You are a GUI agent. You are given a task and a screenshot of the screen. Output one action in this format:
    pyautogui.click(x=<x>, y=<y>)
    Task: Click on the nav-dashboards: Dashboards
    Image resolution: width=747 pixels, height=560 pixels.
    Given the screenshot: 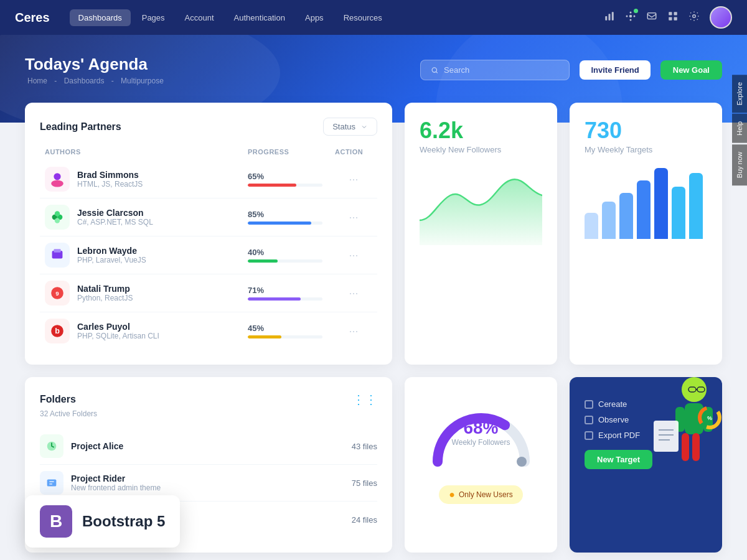 What is the action you would take?
    pyautogui.click(x=100, y=17)
    